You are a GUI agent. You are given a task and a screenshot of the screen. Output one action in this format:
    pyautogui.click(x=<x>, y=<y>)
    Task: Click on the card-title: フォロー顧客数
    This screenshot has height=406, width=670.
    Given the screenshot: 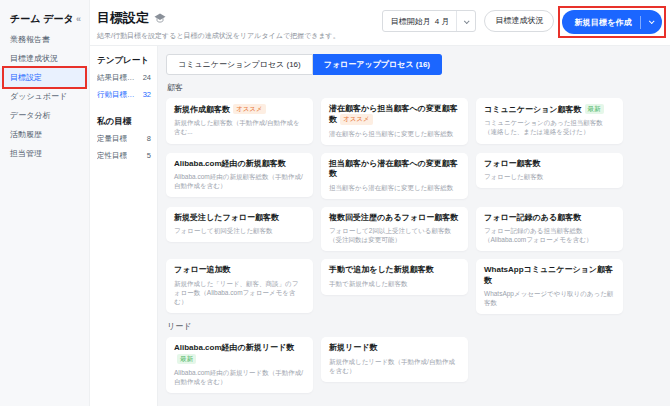 What is the action you would take?
    pyautogui.click(x=550, y=164)
    